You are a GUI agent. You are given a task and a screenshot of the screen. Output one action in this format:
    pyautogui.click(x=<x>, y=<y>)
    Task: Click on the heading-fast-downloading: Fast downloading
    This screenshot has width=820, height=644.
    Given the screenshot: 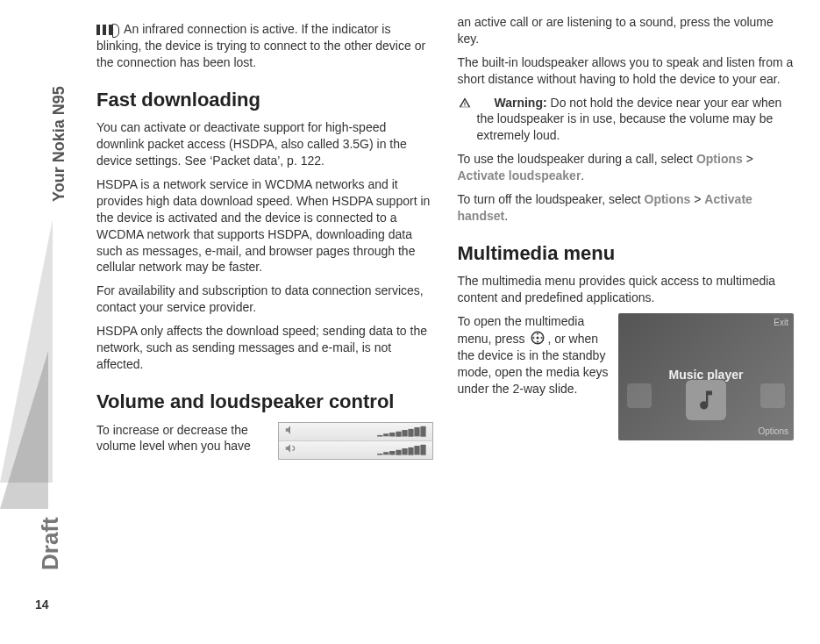 What is the action you would take?
    pyautogui.click(x=265, y=100)
    